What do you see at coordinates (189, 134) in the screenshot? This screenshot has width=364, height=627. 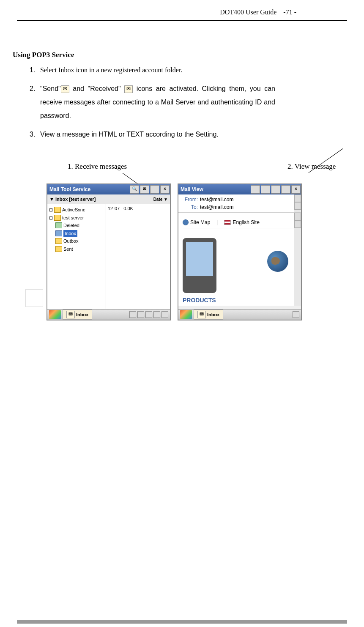 I see `list-item: 3. View a message in HTML or TEXT accord…` at bounding box center [189, 134].